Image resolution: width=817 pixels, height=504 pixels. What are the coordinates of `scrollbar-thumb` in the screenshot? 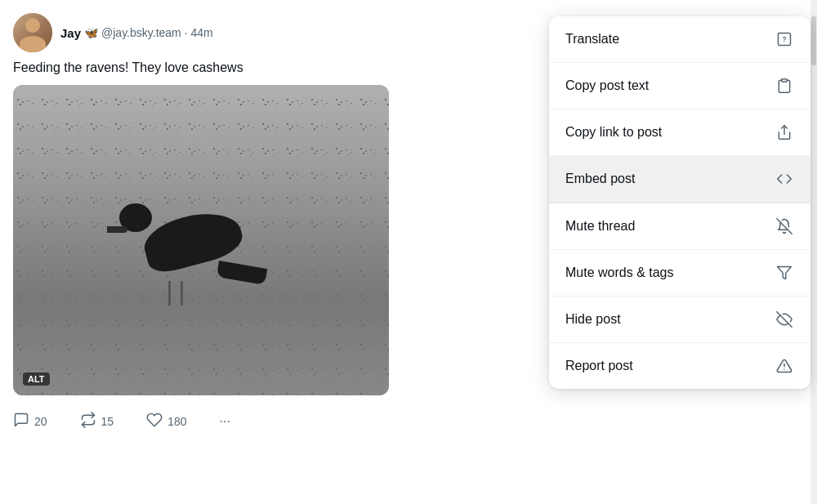 It's located at (814, 41).